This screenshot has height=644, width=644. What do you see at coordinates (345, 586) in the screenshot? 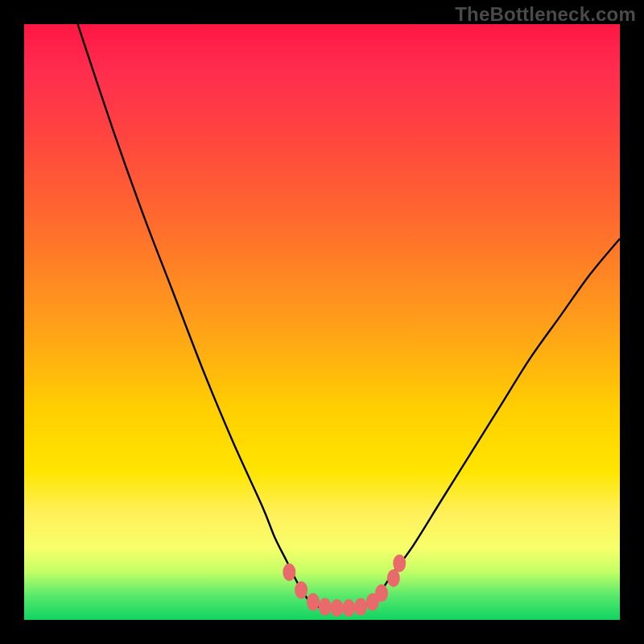
I see `marker-group` at bounding box center [345, 586].